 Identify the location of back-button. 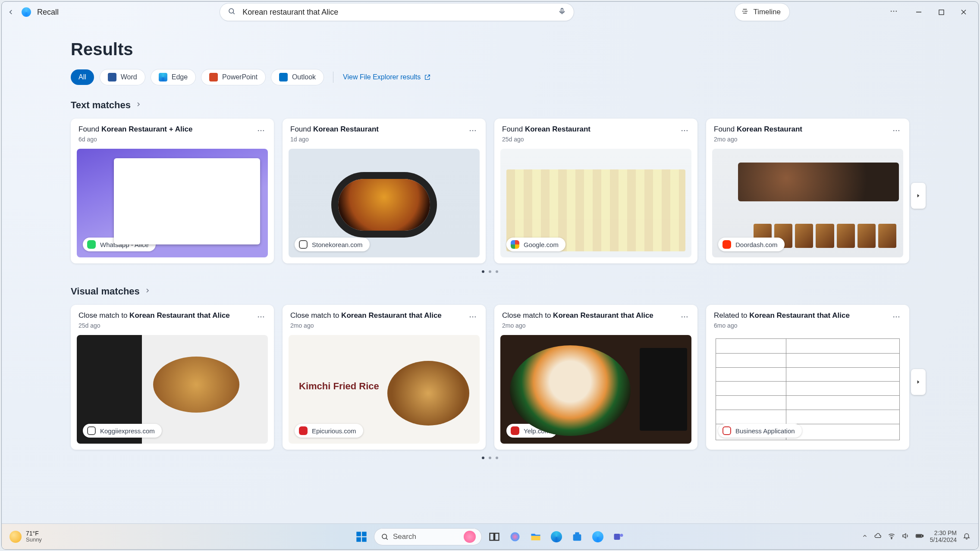
(11, 12).